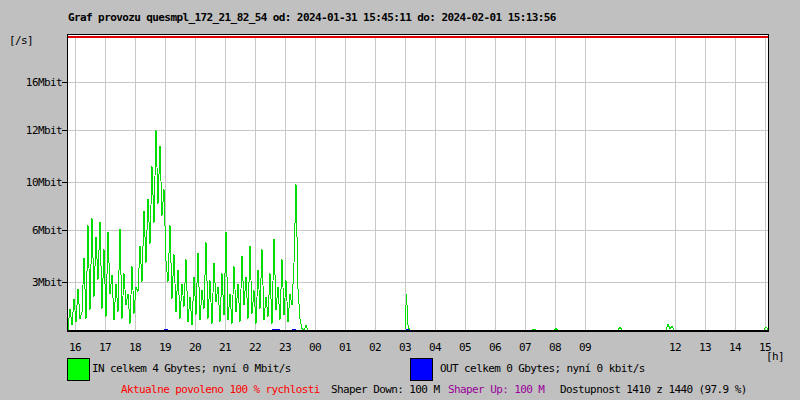 The width and height of the screenshot is (800, 400). Describe the element at coordinates (585, 348) in the screenshot. I see `x-tick-label: 09` at that location.